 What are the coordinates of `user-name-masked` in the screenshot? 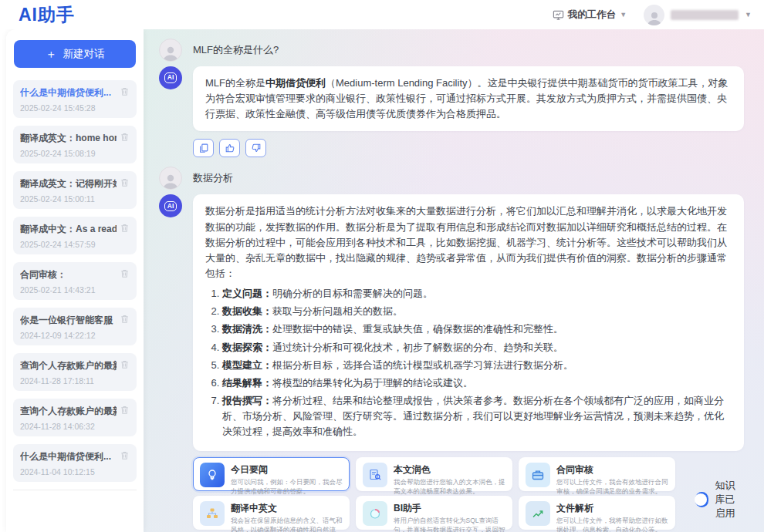 It's located at (705, 15).